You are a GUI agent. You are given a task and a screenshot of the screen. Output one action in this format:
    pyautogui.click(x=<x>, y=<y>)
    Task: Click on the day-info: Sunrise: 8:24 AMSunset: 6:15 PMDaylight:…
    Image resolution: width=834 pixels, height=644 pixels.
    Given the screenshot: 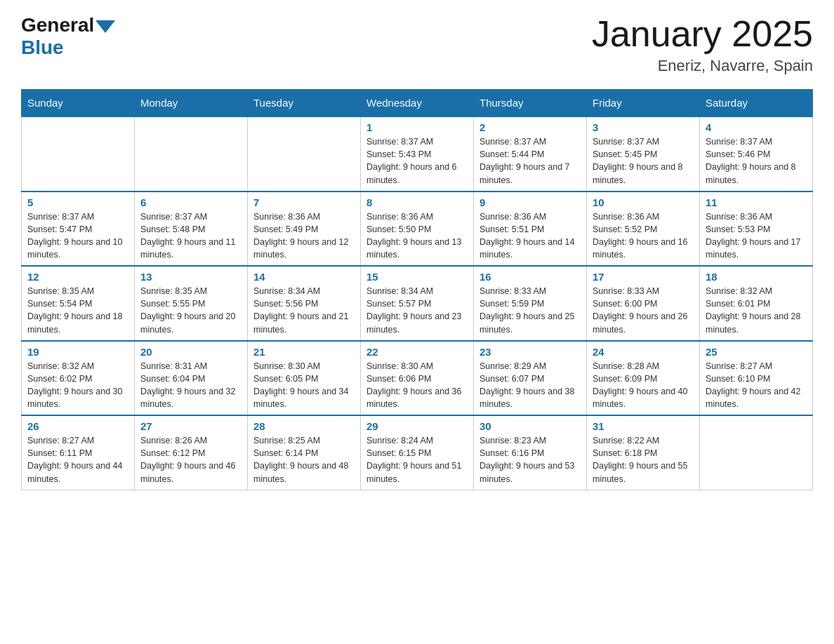 What is the action you would take?
    pyautogui.click(x=417, y=460)
    